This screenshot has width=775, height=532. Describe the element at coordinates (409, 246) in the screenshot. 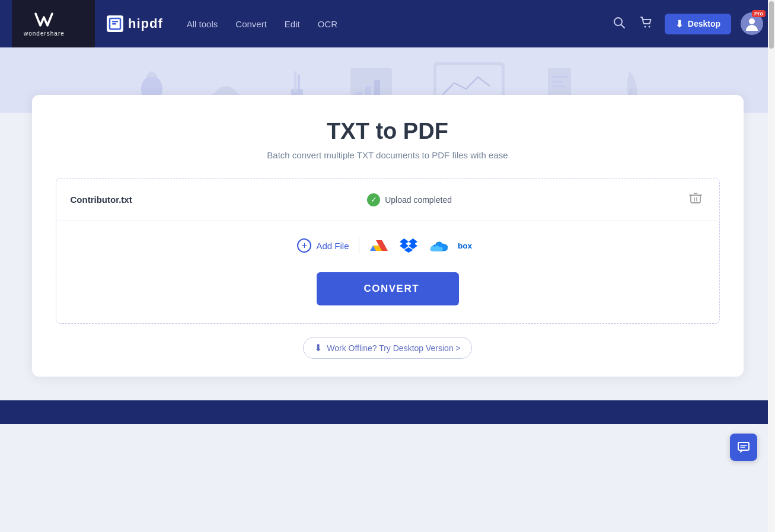

I see `dropbox-icon` at that location.